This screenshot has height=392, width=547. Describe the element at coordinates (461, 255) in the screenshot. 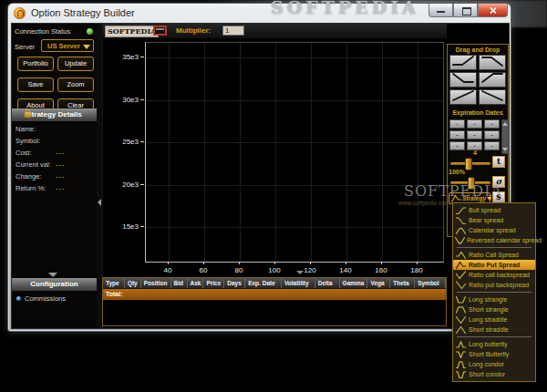

I see `ratio-call-spread-icon` at that location.